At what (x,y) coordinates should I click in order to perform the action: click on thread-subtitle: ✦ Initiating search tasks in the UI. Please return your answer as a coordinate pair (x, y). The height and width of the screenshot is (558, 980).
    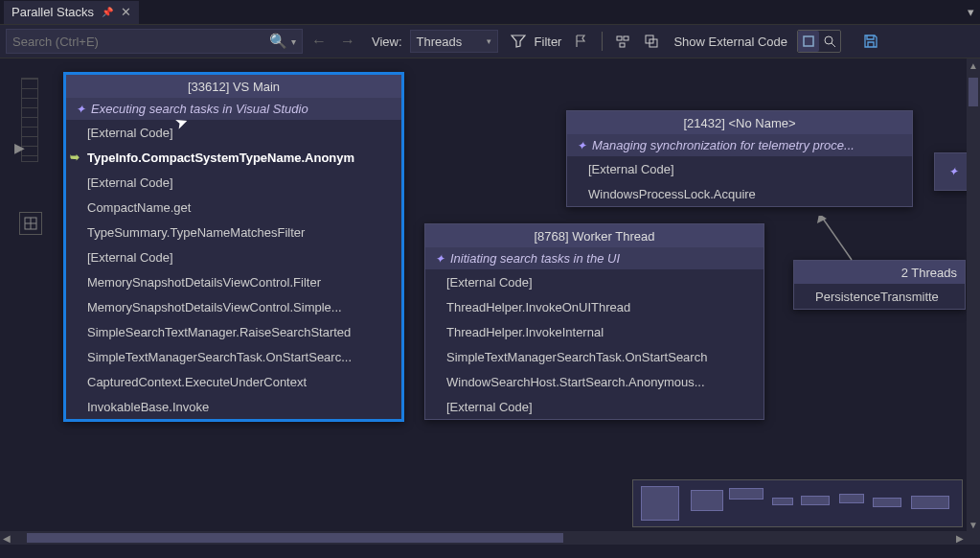
    Looking at the image, I should click on (594, 259).